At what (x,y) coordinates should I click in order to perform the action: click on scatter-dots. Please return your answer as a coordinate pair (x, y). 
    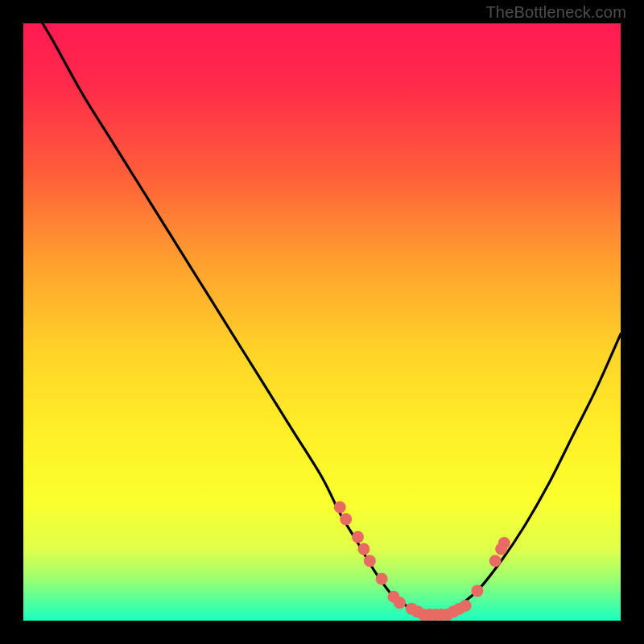
    Looking at the image, I should click on (422, 562).